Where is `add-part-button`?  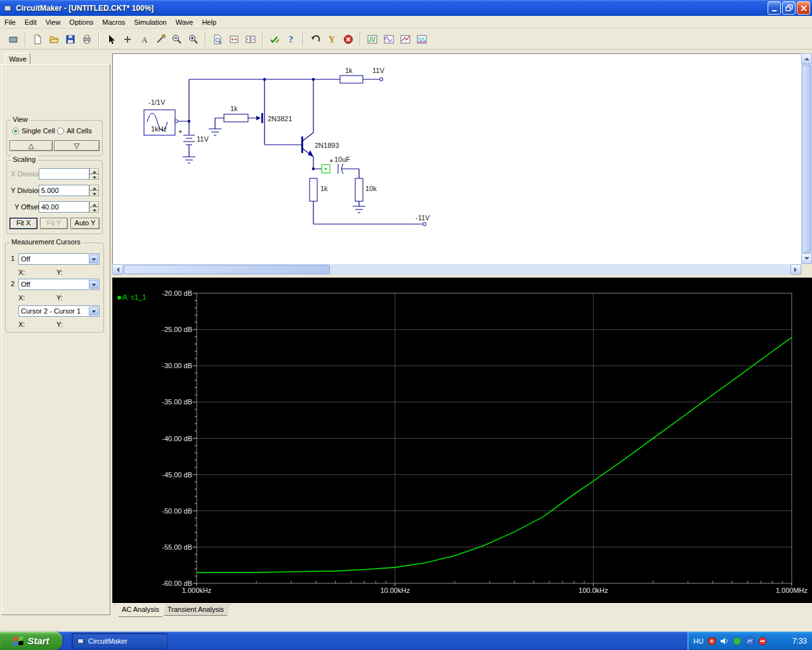 add-part-button is located at coordinates (128, 39).